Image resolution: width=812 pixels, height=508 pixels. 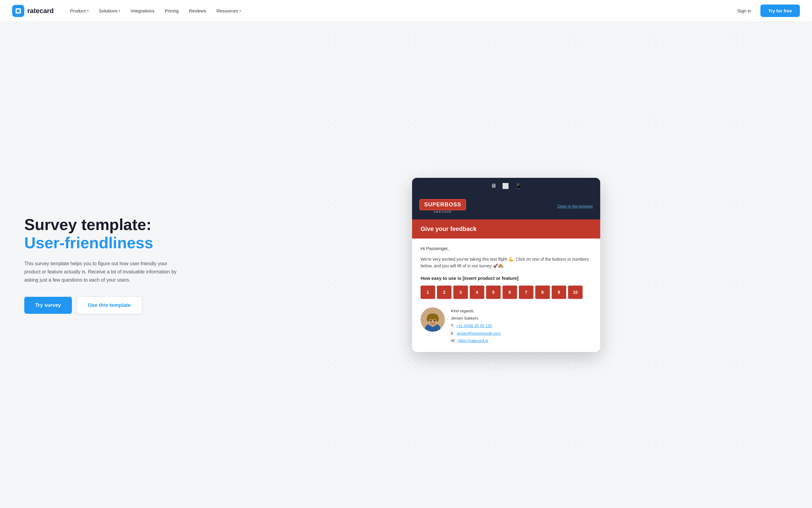 What do you see at coordinates (103, 272) in the screenshot?
I see `hero-description: This survey template helps you to figure…` at bounding box center [103, 272].